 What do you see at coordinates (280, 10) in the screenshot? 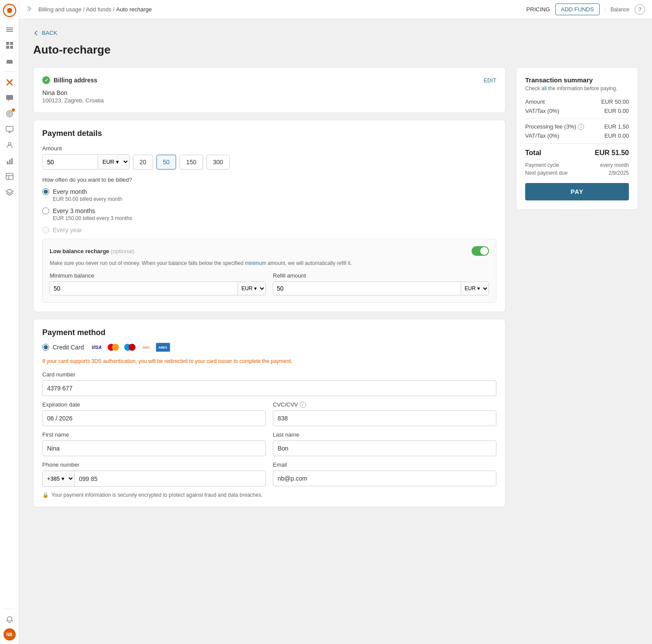
I see `breadcrumb: Billing and usage / Add funds / Auto rec…` at bounding box center [280, 10].